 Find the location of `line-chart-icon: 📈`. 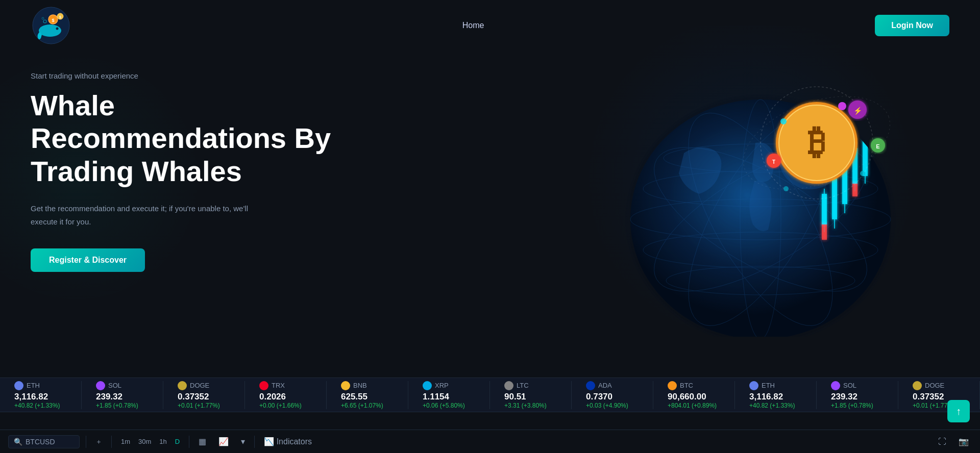

line-chart-icon: 📈 is located at coordinates (224, 442).